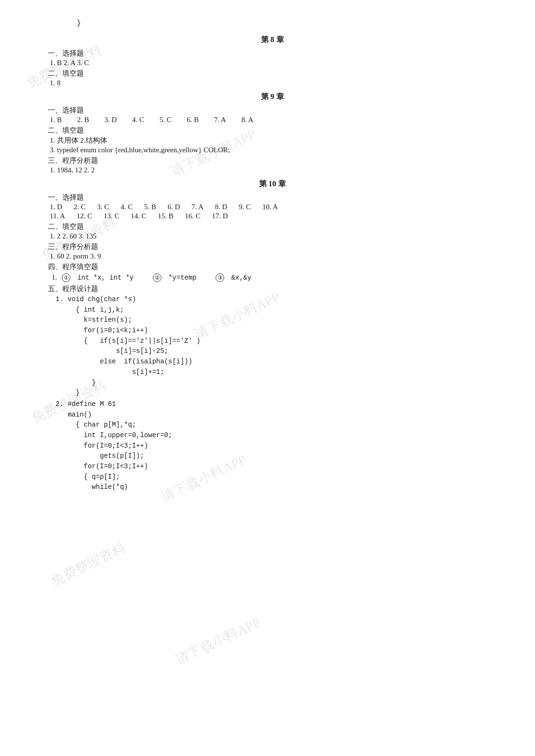 Image resolution: width=535 pixels, height=756 pixels. I want to click on prog-fill-code1: int *x, int *y, so click(103, 278).